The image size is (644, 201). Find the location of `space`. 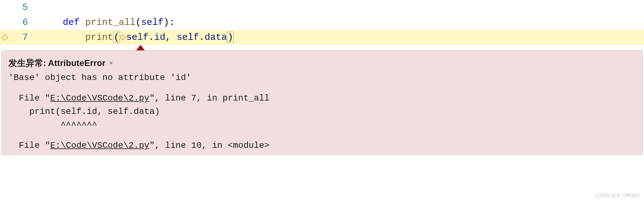

space is located at coordinates (82, 22).